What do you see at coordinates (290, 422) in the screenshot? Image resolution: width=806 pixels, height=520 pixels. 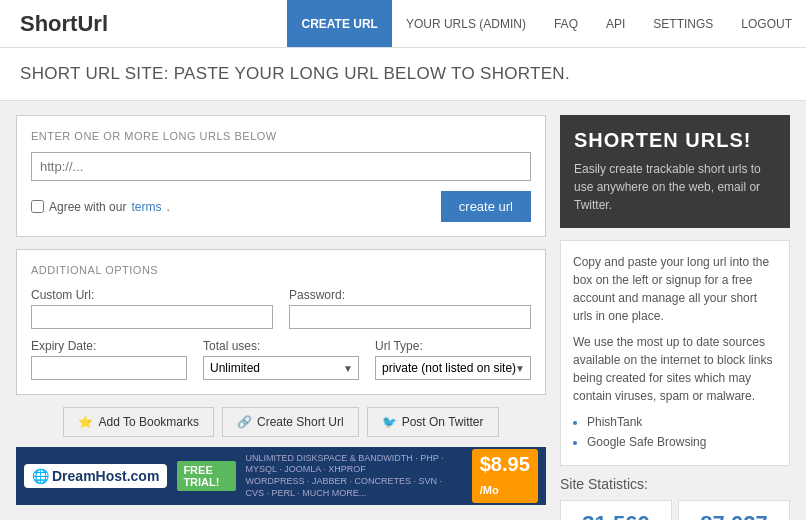 I see `create-short-url-button: 🔗 Create Short Url` at bounding box center [290, 422].